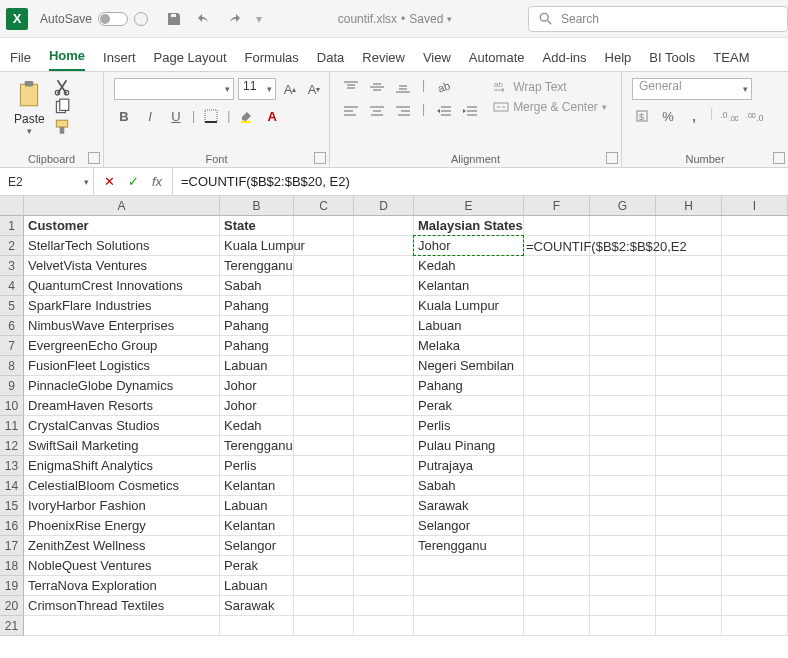  I want to click on row-header-13: 13, so click(12, 466).